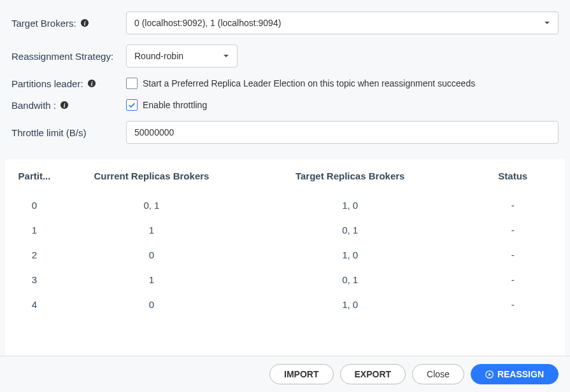 Image resolution: width=570 pixels, height=392 pixels. What do you see at coordinates (69, 84) in the screenshot?
I see `partitions-leader-label: Partitions leader: i` at bounding box center [69, 84].